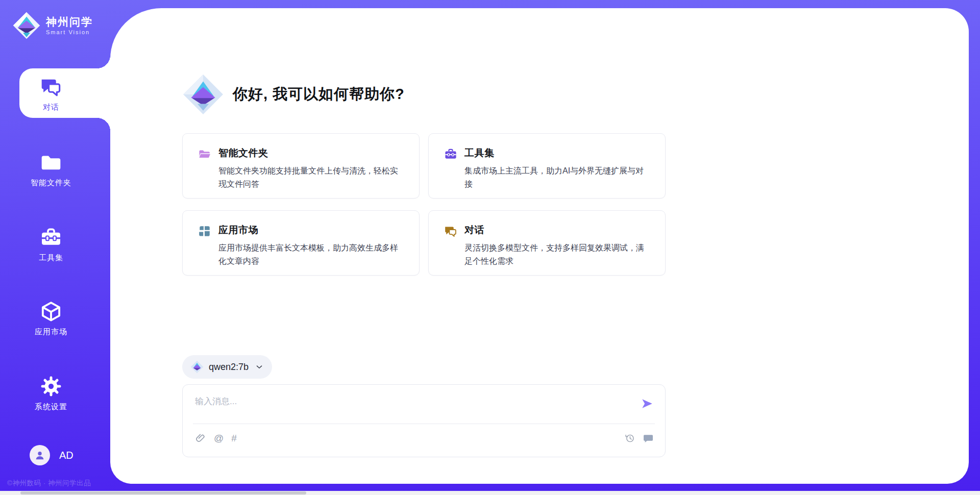  I want to click on sidebar-item-settings: 系统设置, so click(51, 393).